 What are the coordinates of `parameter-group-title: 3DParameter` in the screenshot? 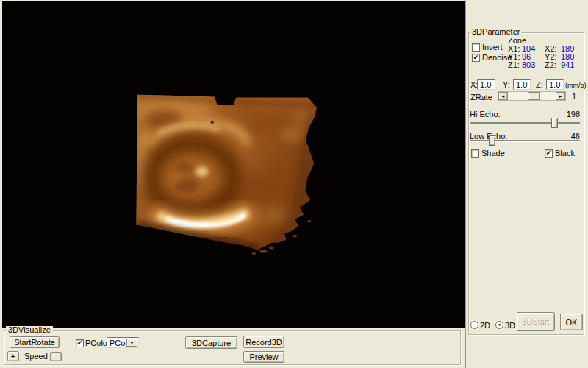 It's located at (495, 32).